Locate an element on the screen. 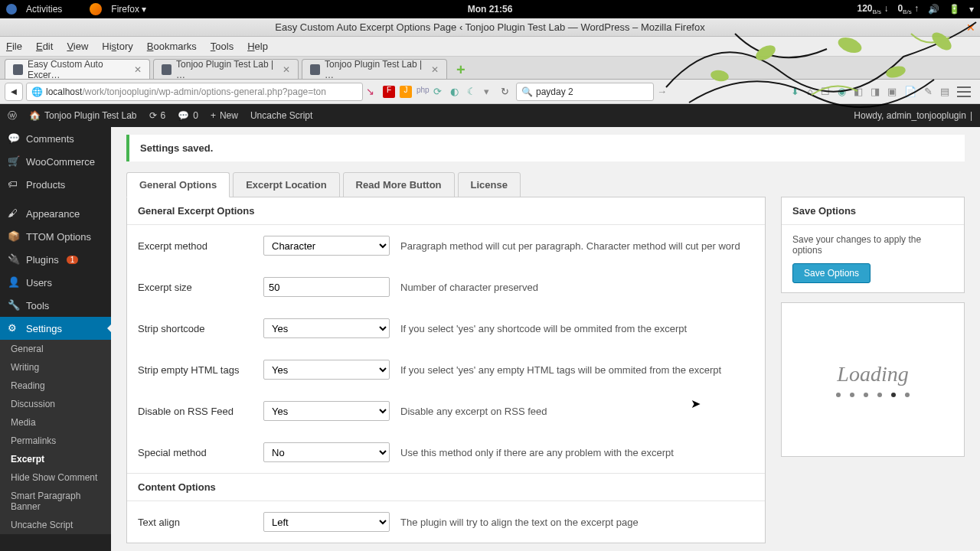  strip-empty-select: Yes is located at coordinates (326, 370).